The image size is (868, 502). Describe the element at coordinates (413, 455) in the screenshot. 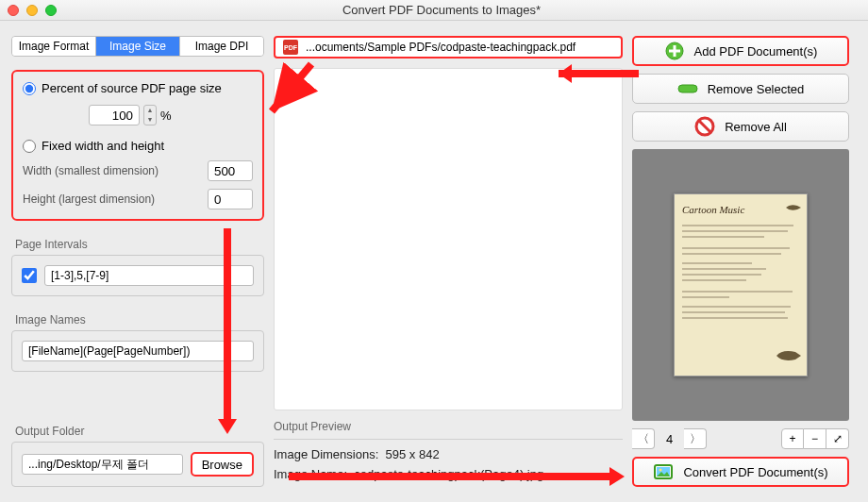

I see `dim-value: 595 x 842` at that location.